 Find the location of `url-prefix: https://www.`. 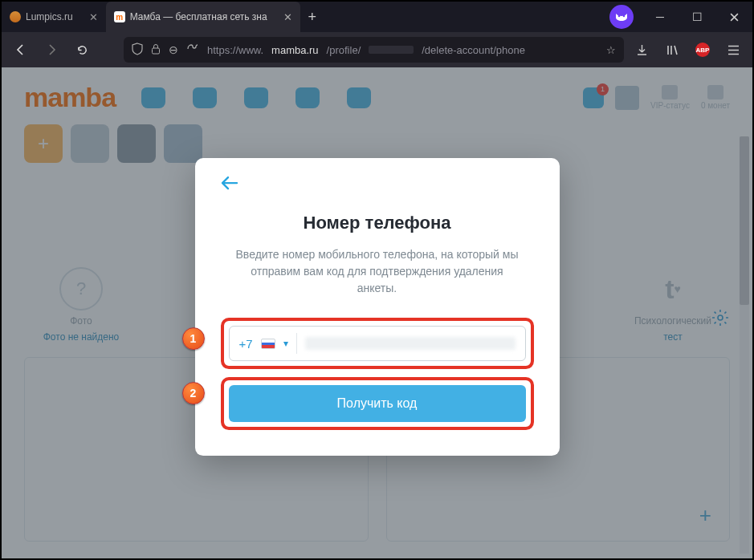

url-prefix: https://www. is located at coordinates (235, 50).